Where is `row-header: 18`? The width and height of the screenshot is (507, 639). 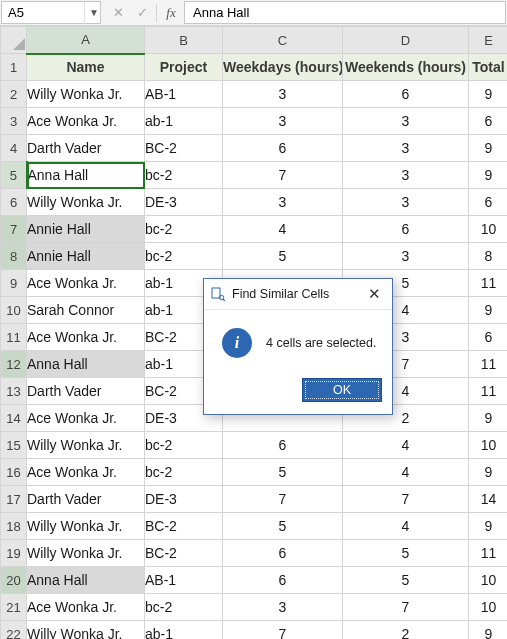
row-header: 18 is located at coordinates (14, 526).